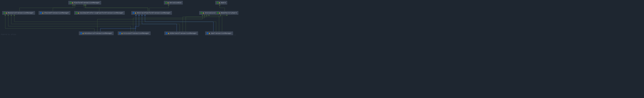  Describe the element at coordinates (8, 34) in the screenshot. I see `watermark-left: Powered by yFiles` at that location.